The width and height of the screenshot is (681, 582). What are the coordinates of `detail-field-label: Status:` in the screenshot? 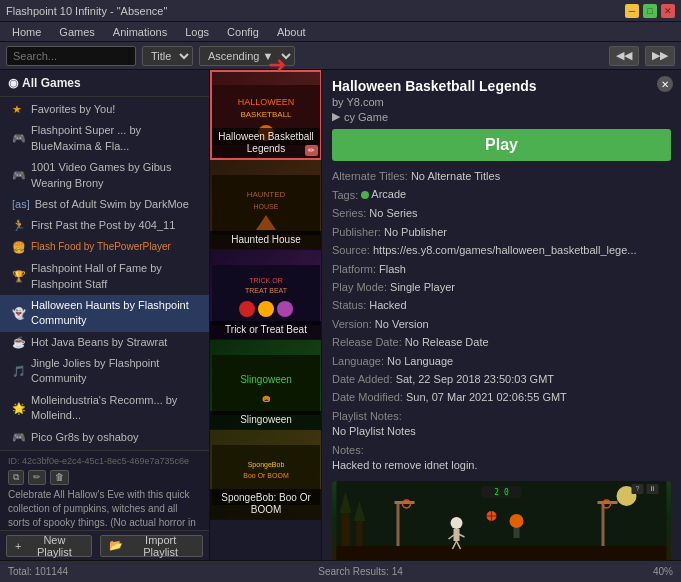 It's located at (349, 305).